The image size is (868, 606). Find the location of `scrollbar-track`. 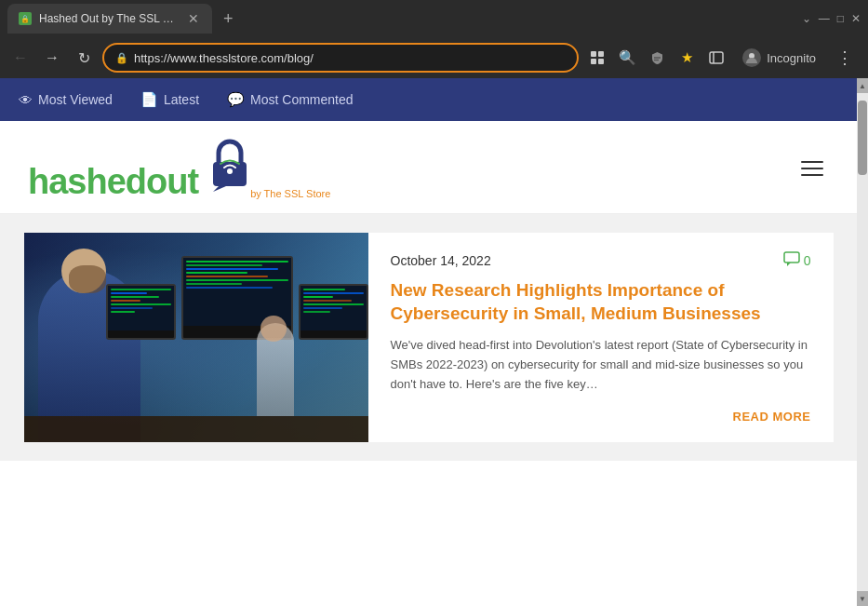

scrollbar-track is located at coordinates (862, 343).